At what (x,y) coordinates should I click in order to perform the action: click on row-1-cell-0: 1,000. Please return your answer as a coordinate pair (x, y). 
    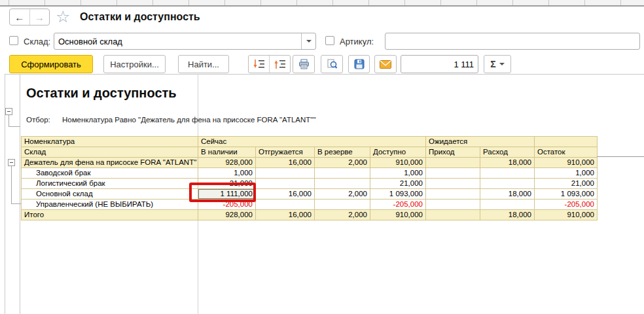
    Looking at the image, I should click on (227, 173).